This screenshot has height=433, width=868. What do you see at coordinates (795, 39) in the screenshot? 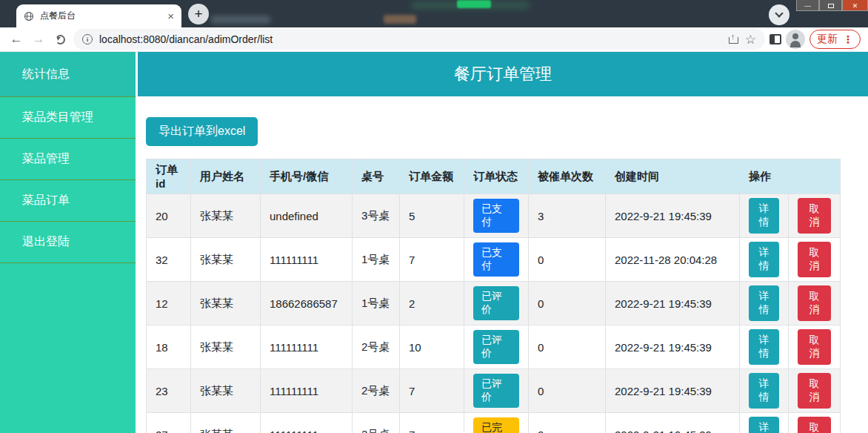
I see `profile-avatar` at bounding box center [795, 39].